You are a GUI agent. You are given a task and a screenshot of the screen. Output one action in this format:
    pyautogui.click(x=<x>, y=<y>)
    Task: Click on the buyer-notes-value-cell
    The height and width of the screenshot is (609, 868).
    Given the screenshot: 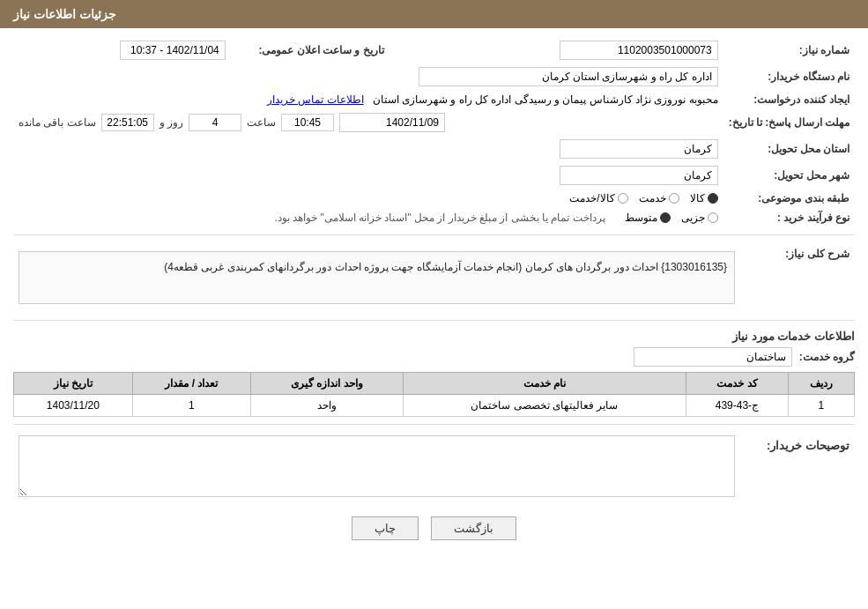 What is the action you would take?
    pyautogui.click(x=377, y=467)
    